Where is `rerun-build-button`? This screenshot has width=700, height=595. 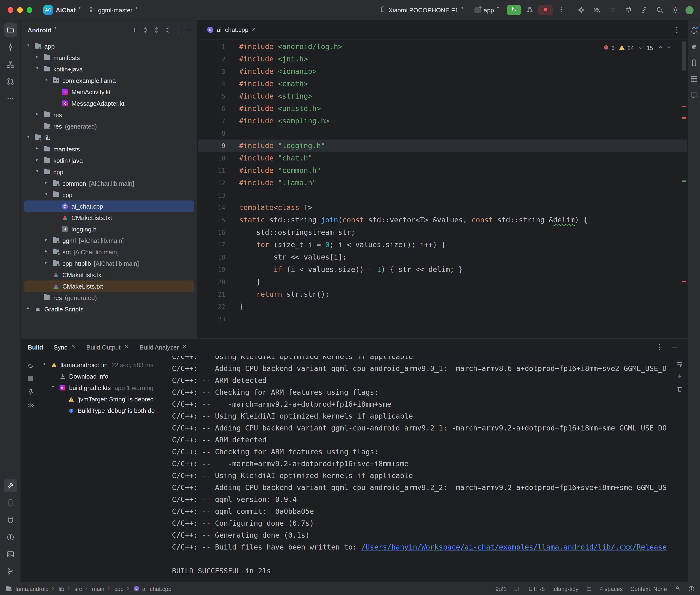
rerun-build-button is located at coordinates (30, 365).